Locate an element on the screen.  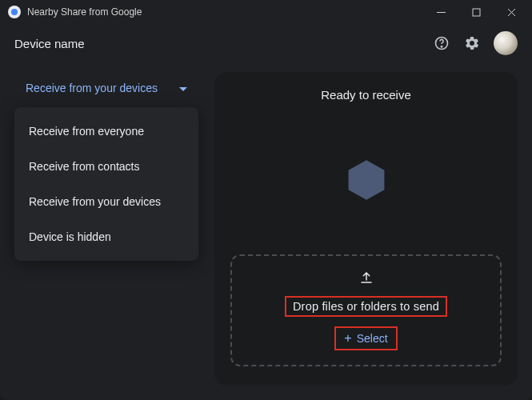
dropdown-trigger-label: Receive from your devices is located at coordinates (91, 88).